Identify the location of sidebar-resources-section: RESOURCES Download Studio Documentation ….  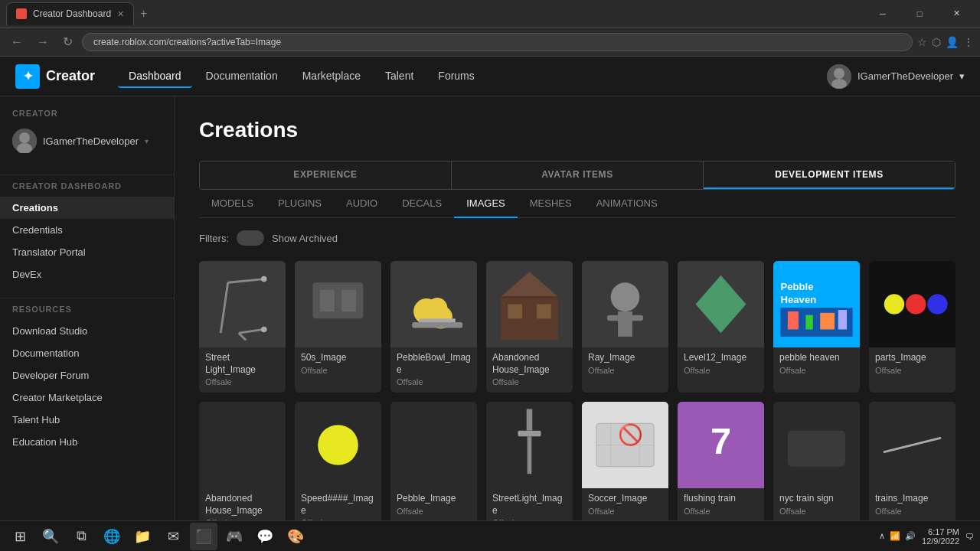
(87, 379).